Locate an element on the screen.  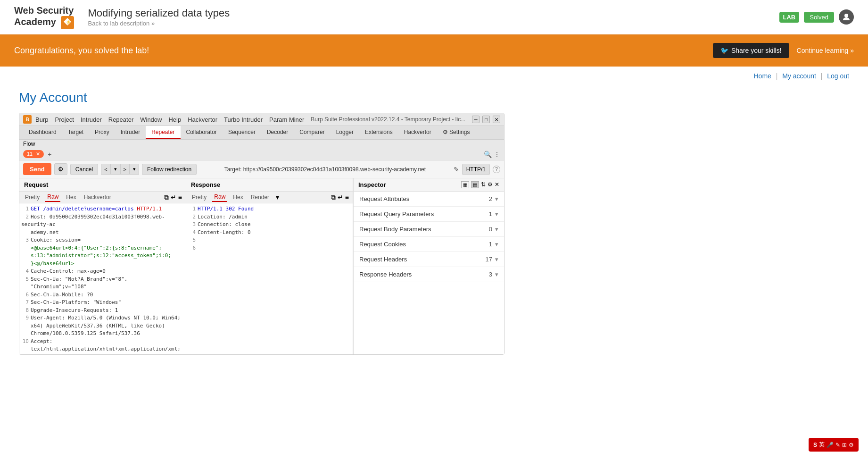
new-tab-button: + is located at coordinates (50, 154).